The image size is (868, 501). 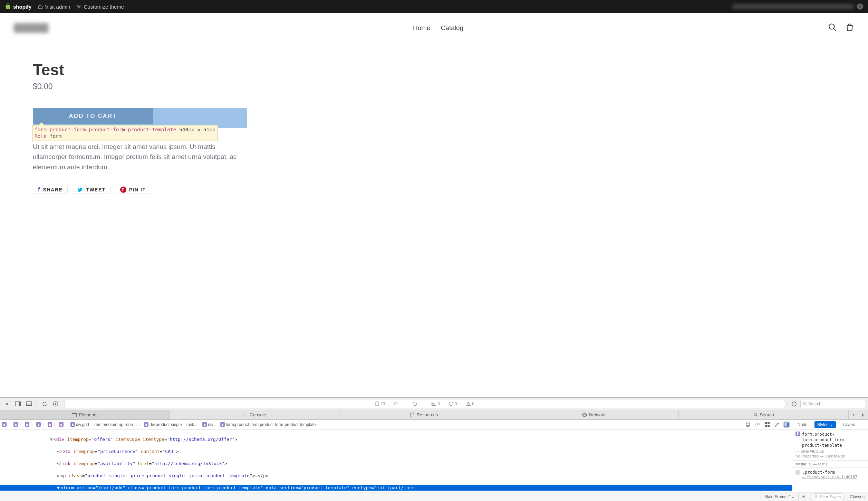 What do you see at coordinates (142, 190) in the screenshot?
I see `share-buttons: f SHARE TWEET P PIN IT` at bounding box center [142, 190].